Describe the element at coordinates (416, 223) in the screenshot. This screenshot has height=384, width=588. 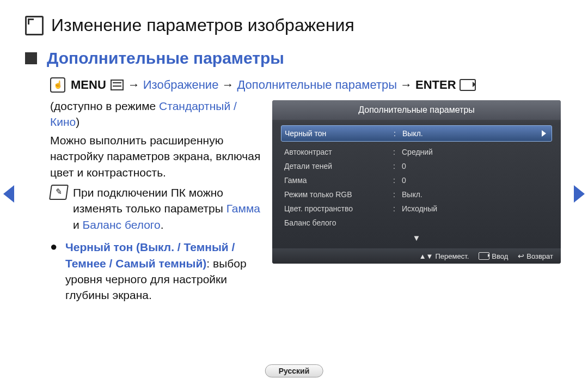
I see `osd-row: Баланс белого` at that location.